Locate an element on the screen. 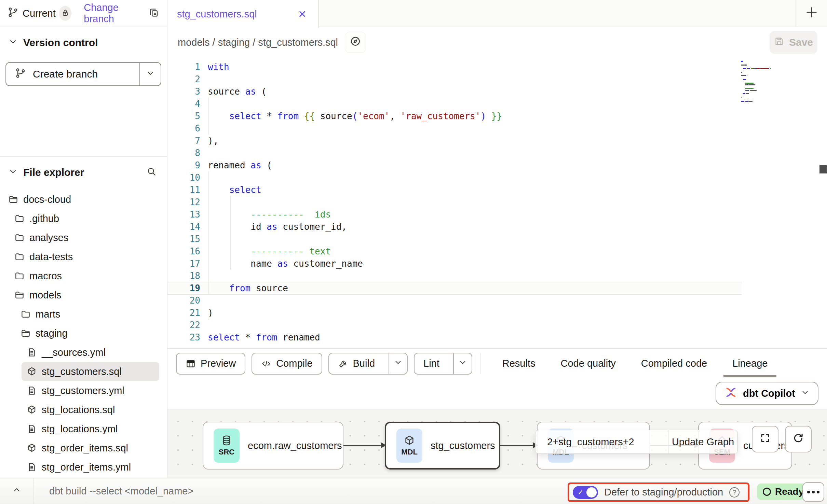 This screenshot has width=827, height=504. code-line: 13 ---------- ids is located at coordinates (497, 214).